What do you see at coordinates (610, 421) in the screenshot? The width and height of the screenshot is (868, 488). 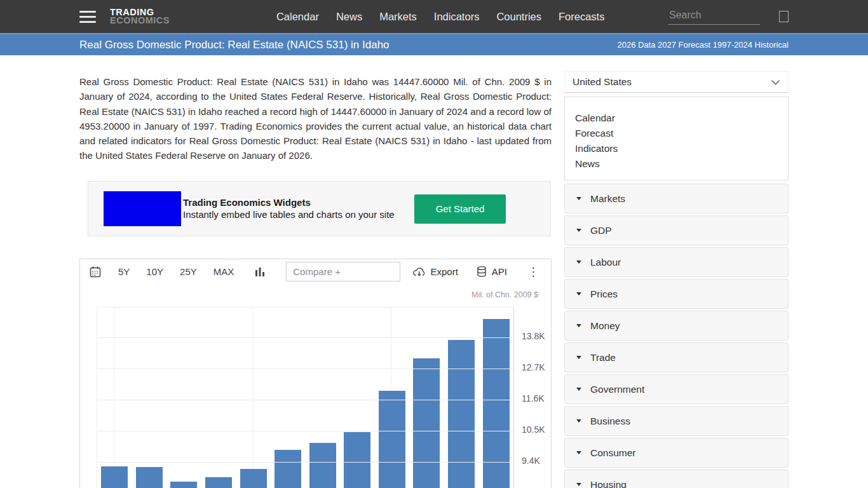 I see `accordion-section-label: Business` at bounding box center [610, 421].